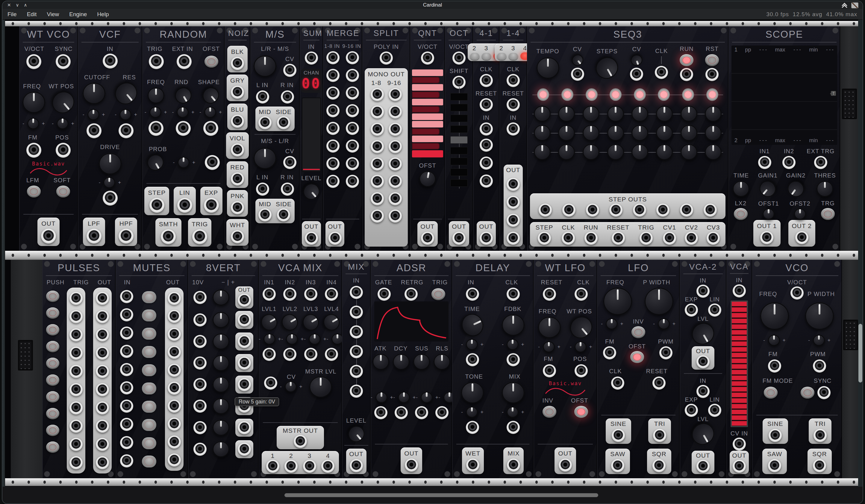 This screenshot has height=504, width=865. I want to click on steps-cv-jack, so click(636, 74).